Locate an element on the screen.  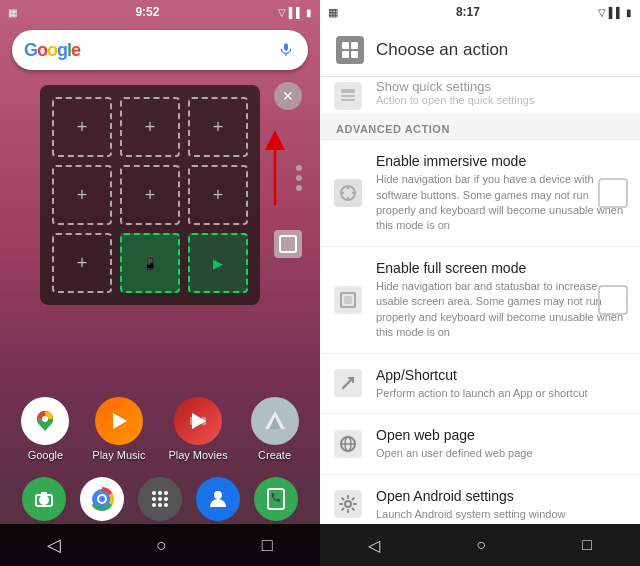
status-bar-left: ▦ 9:52 ▽ ▌▌ ▮ is located at coordinates (160, 12).